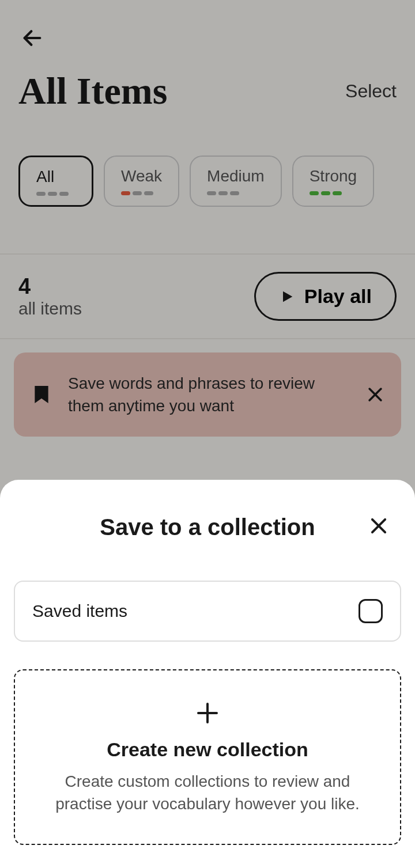 Image resolution: width=415 pixels, height=868 pixels. Describe the element at coordinates (207, 611) in the screenshot. I see `collection-row-saved-items: Saved items` at that location.